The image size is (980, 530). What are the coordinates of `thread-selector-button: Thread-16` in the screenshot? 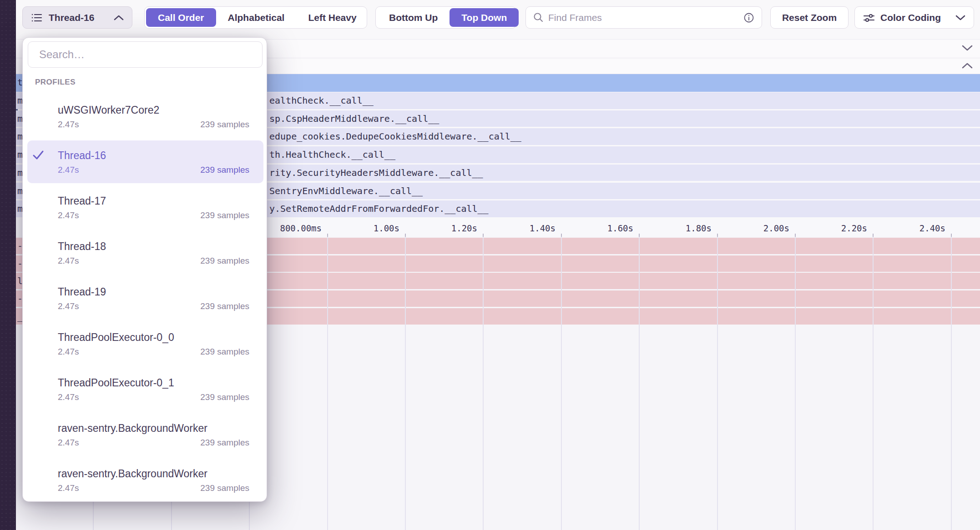 It's located at (77, 17).